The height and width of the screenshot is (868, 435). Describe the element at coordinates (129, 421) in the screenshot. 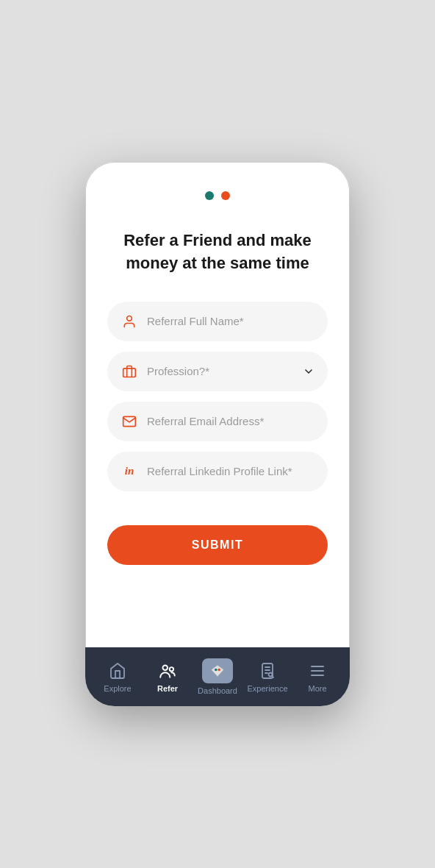

I see `mail-icon` at that location.